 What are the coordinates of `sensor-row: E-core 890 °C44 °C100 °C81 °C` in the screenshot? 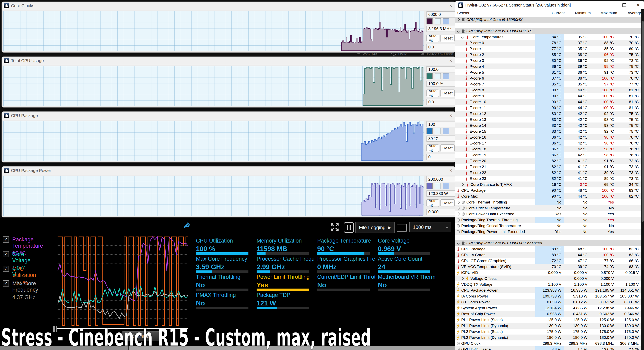 It's located at (548, 90).